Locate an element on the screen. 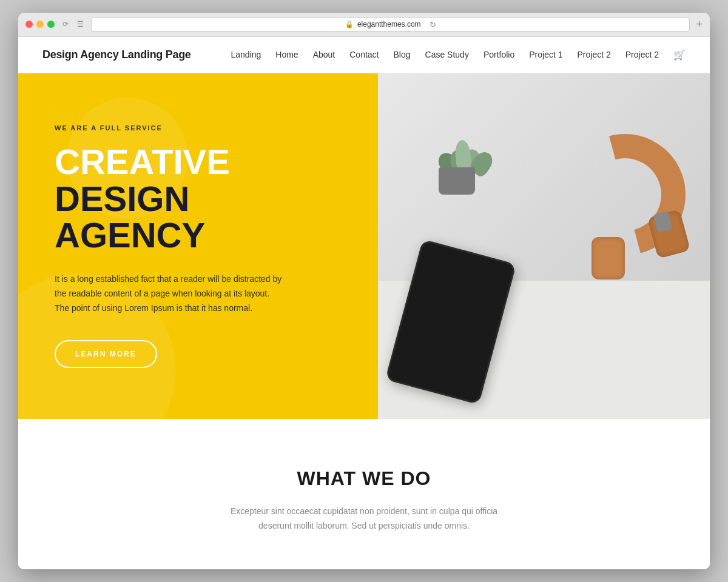  nav-item-casestudy: Case Study is located at coordinates (447, 55).